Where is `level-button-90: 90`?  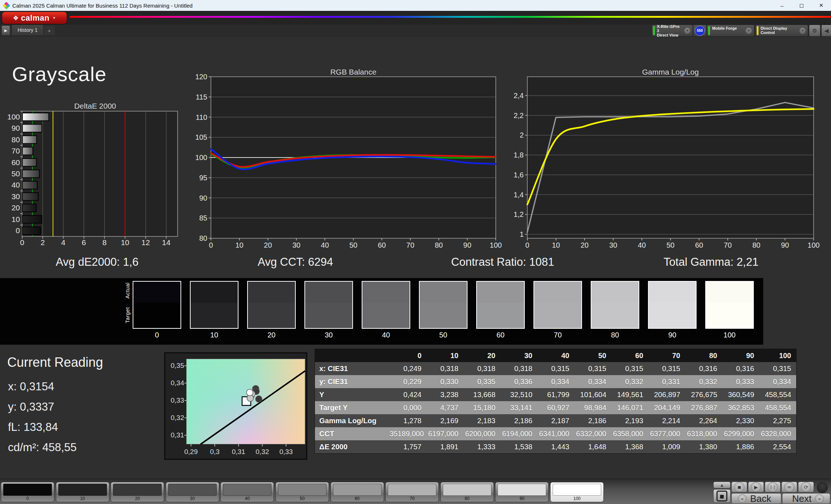 level-button-90: 90 is located at coordinates (522, 492).